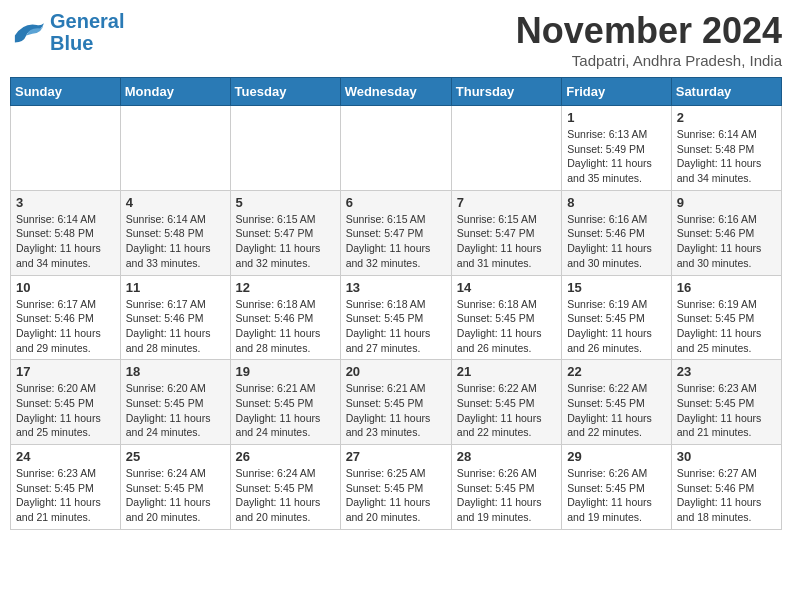 Image resolution: width=792 pixels, height=612 pixels. I want to click on day-number: 1, so click(616, 118).